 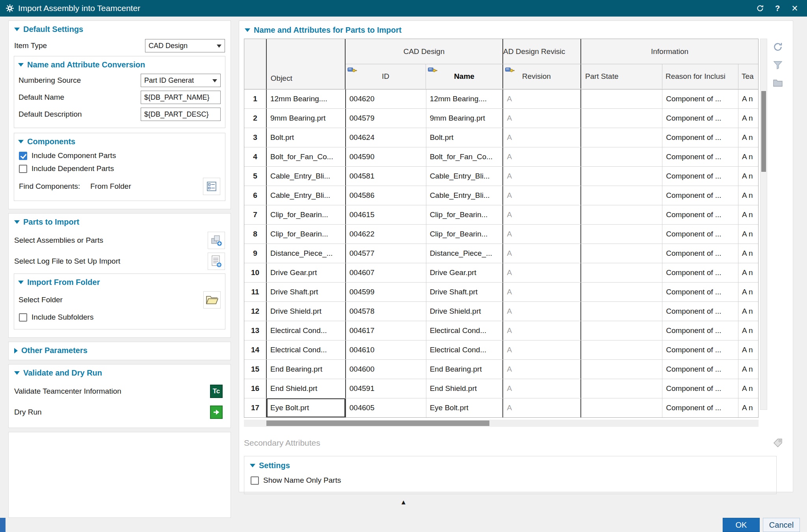 What do you see at coordinates (307, 389) in the screenshot?
I see `cell-object: End Shield.prt` at bounding box center [307, 389].